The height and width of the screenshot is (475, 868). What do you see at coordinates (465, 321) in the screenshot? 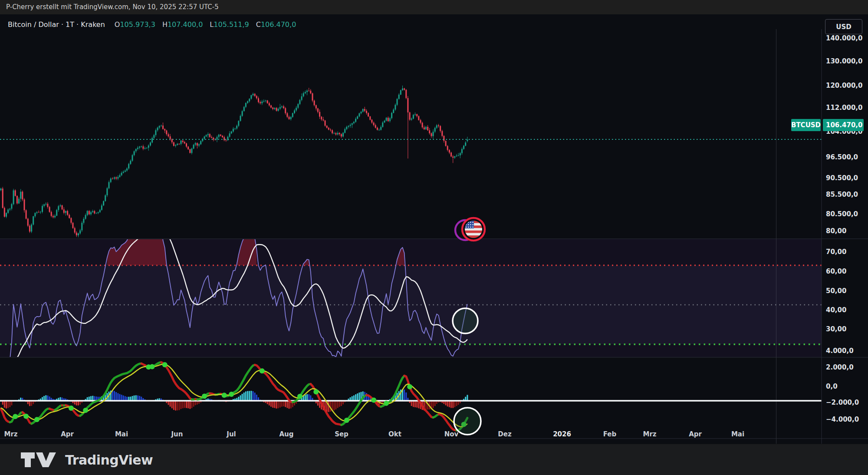
I see `rsi-highlight-circle` at bounding box center [465, 321].